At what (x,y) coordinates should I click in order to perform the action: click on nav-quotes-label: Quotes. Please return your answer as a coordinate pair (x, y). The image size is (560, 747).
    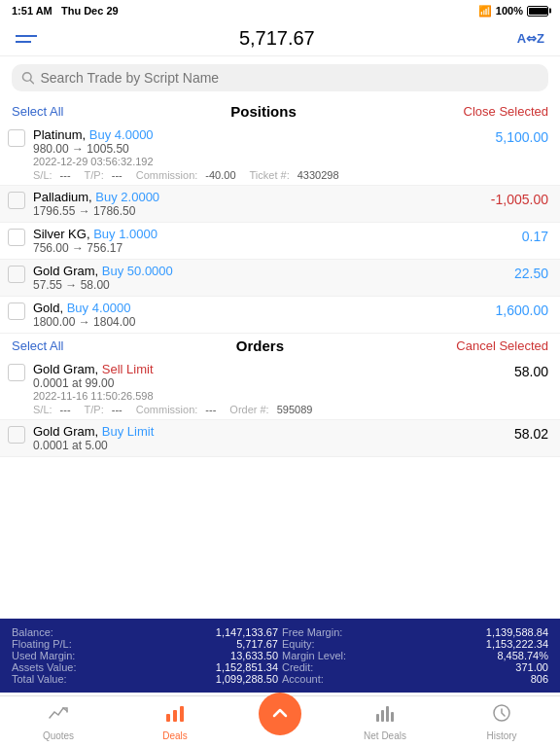
    Looking at the image, I should click on (58, 735).